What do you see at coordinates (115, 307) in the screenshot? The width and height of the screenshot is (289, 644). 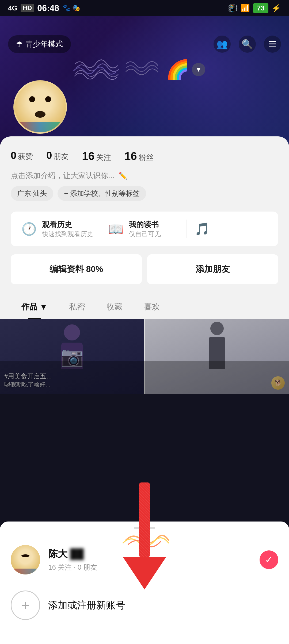 I see `tab-favorites: 收藏` at bounding box center [115, 307].